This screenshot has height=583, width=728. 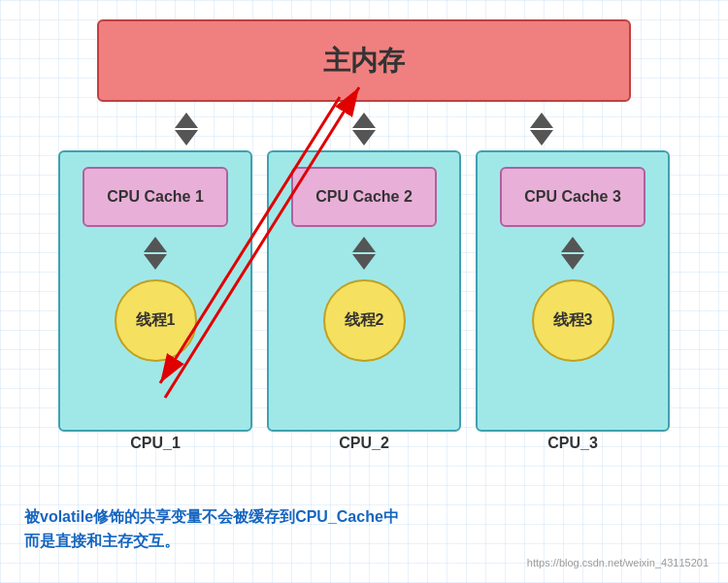 I want to click on watermark: https://blog.csdn.net/weixin_43115201, so click(x=617, y=563).